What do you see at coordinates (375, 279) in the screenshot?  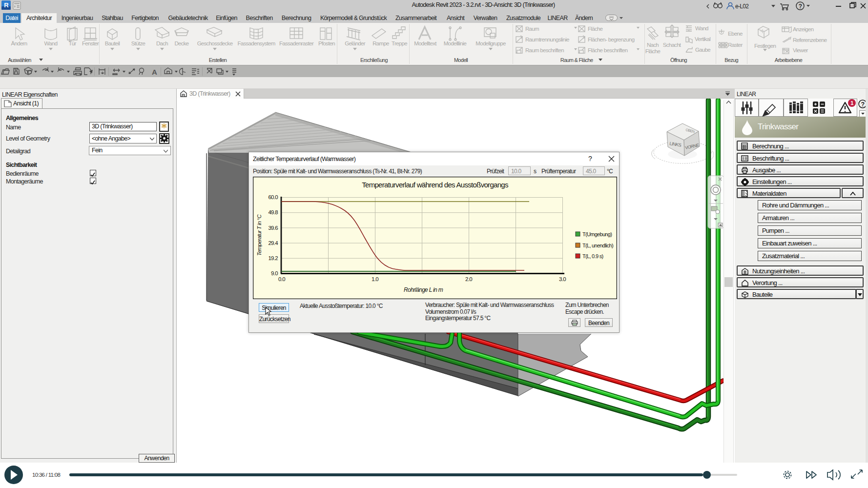 I see `svg-text: 1.0` at bounding box center [375, 279].